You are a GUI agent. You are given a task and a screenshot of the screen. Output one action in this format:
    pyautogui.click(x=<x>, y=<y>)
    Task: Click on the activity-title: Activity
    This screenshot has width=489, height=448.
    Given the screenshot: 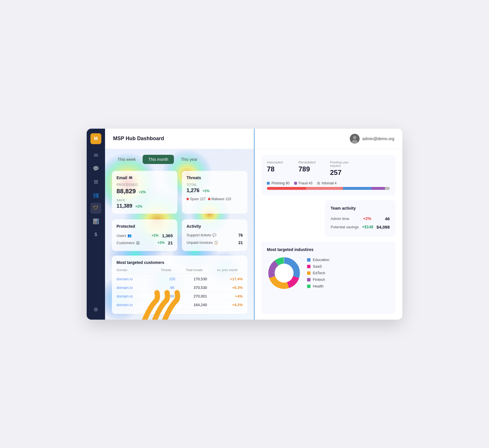 What is the action you would take?
    pyautogui.click(x=215, y=226)
    